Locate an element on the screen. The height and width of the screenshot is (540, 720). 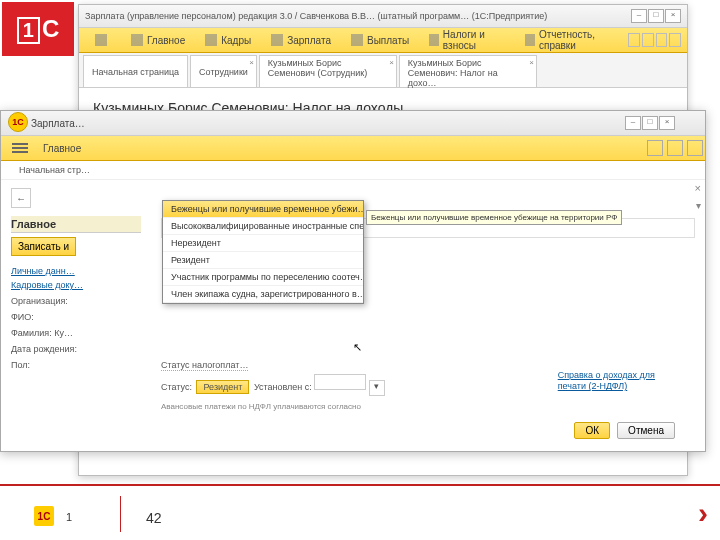
tab-tax: Кузьминых Борис Семенович: Налог на дохо… is located at coordinates (468, 71).